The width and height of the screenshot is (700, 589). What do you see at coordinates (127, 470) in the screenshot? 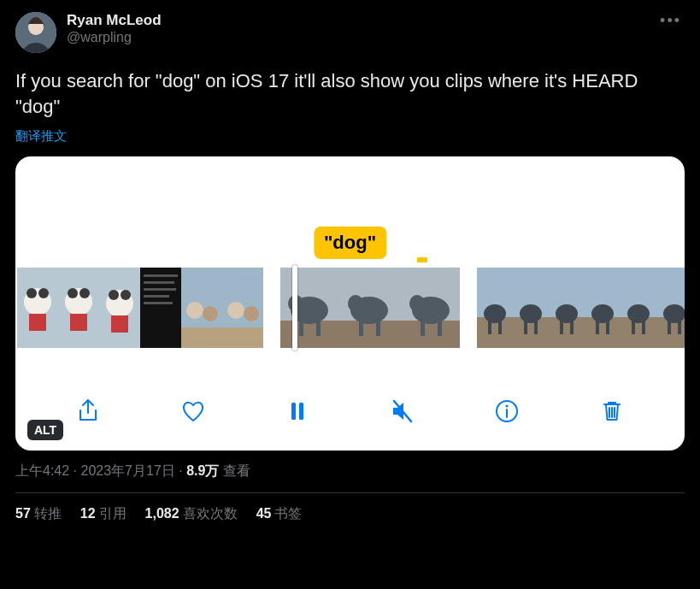
I see `tweet-date: 2023年7月17日` at bounding box center [127, 470].